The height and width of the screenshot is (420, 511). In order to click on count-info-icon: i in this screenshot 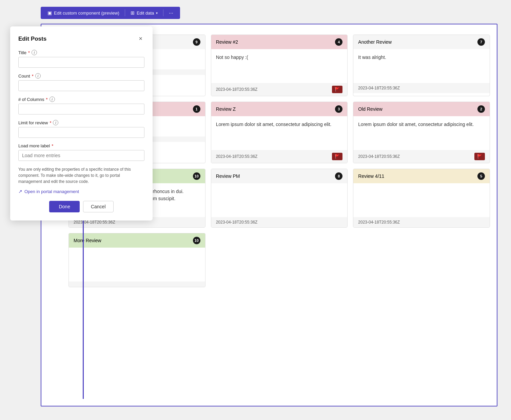, I will do `click(38, 76)`.